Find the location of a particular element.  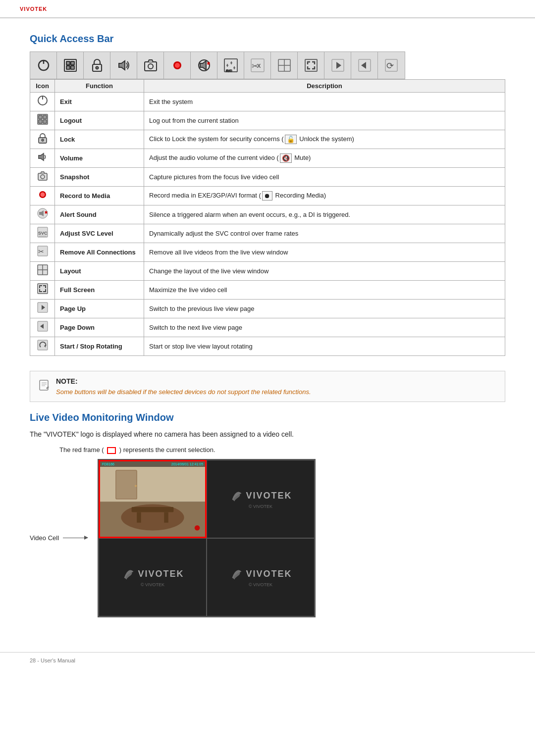

row-function-remove: Remove All Connections is located at coordinates (100, 252).